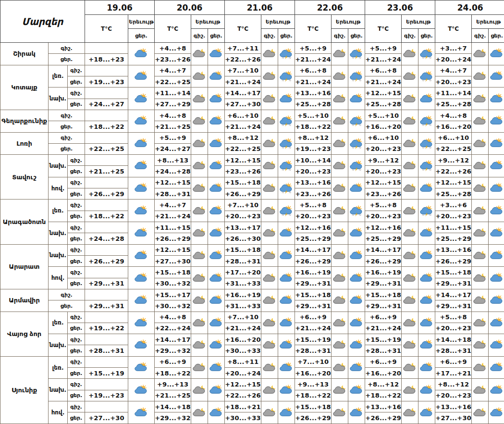 The image size is (504, 424). What do you see at coordinates (243, 294) in the screenshot?
I see `night-temp-cell: +16...+19` at bounding box center [243, 294].